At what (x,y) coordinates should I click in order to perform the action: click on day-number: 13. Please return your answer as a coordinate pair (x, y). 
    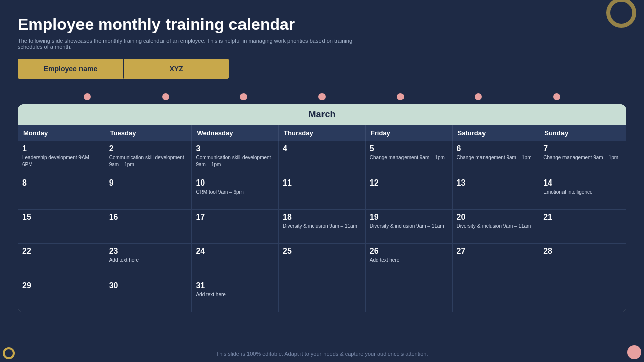
    Looking at the image, I should click on (496, 183).